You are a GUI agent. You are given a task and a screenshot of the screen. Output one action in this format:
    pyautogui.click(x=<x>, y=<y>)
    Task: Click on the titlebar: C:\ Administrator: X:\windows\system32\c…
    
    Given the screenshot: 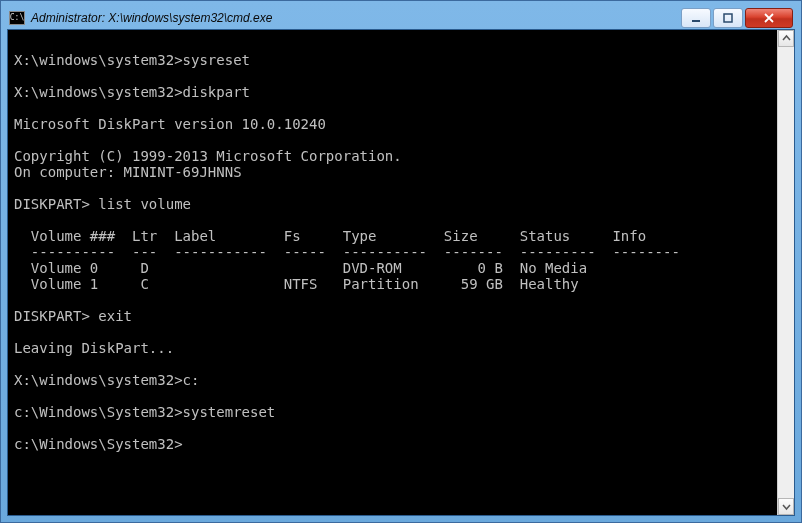 What is the action you would take?
    pyautogui.click(x=401, y=18)
    